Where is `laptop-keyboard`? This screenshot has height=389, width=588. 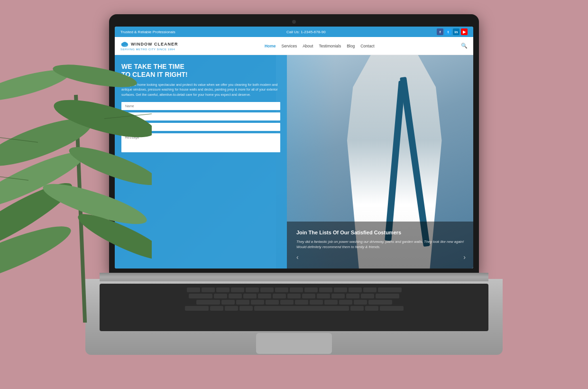
laptop-keyboard is located at coordinates (294, 307).